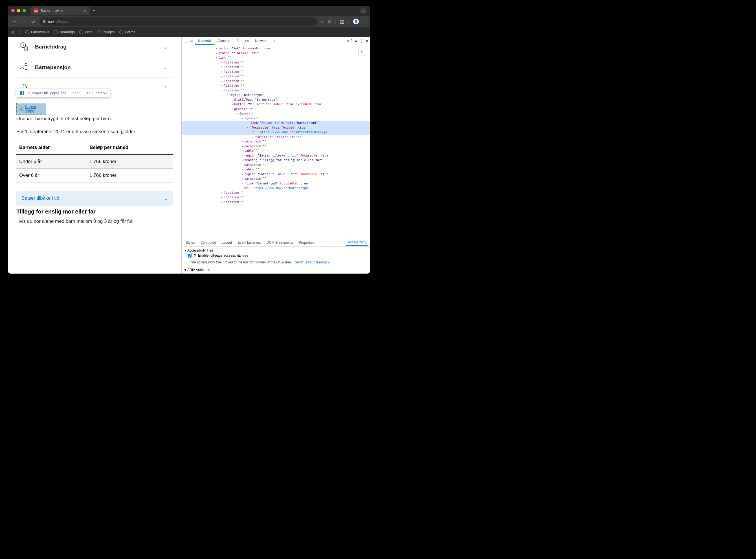 This screenshot has width=756, height=559. What do you see at coordinates (276, 270) in the screenshot?
I see `aria-attributes-section: ▾ARIA Attributes` at bounding box center [276, 270].